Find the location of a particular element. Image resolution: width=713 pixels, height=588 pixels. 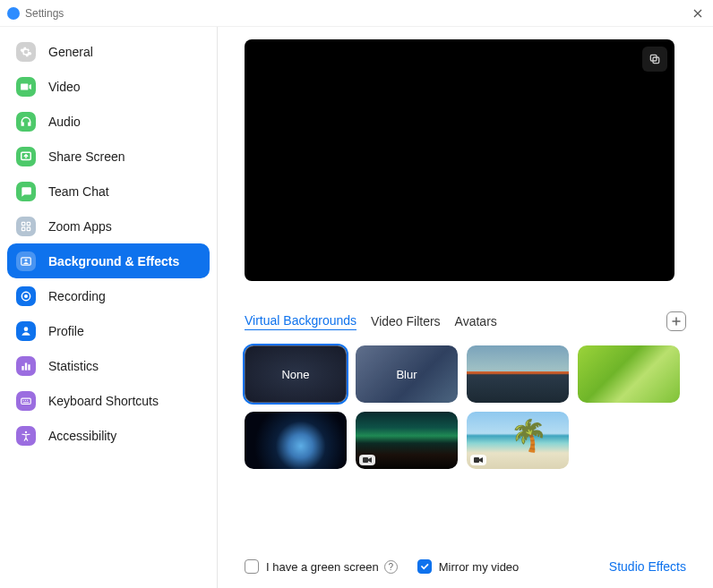

statistics-icon is located at coordinates (26, 366).